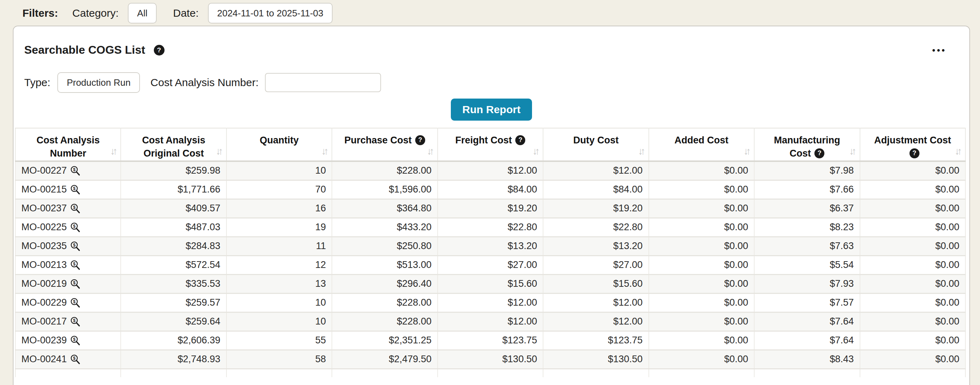 The image size is (980, 385). I want to click on cost-analysis-number-input, so click(323, 82).